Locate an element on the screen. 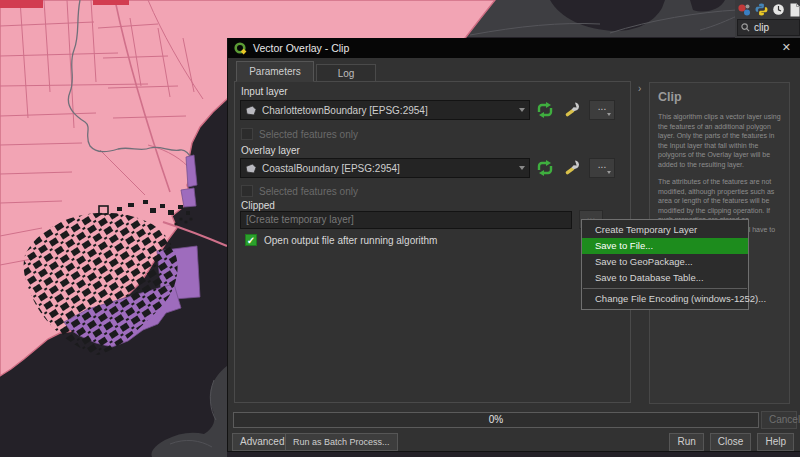 The image size is (800, 457). input-selected-only-label: Selected features only is located at coordinates (308, 134).